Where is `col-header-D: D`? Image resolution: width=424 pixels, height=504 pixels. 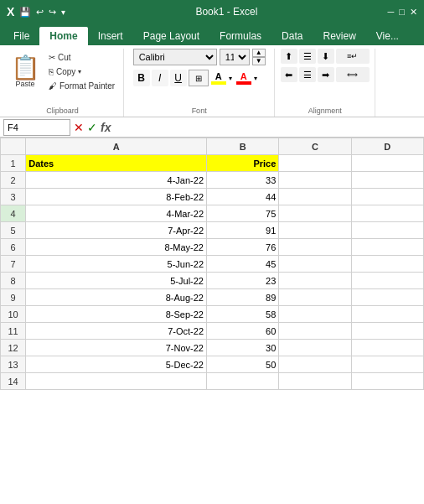 col-header-D: D is located at coordinates (387, 147).